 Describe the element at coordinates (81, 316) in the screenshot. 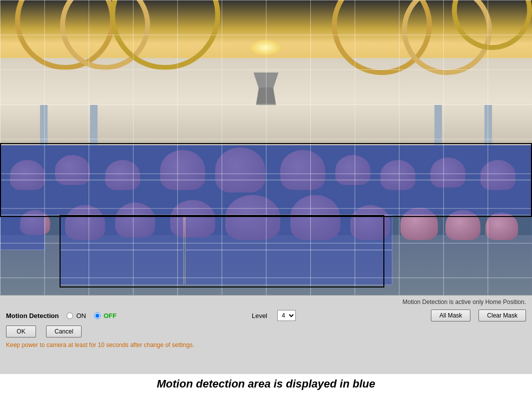

I see `on-label: ON` at that location.